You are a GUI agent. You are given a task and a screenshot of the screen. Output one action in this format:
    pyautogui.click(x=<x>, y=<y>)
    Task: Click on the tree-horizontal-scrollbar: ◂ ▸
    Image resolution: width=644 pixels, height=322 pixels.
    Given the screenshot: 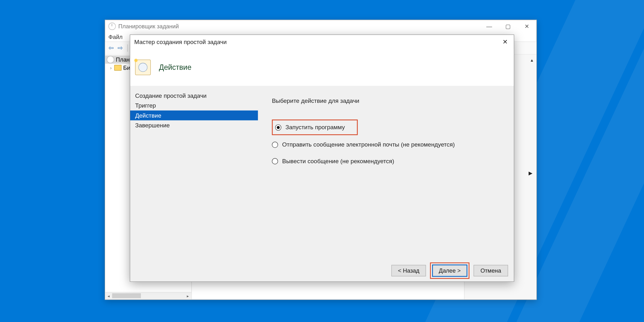 What is the action you would take?
    pyautogui.click(x=148, y=296)
    